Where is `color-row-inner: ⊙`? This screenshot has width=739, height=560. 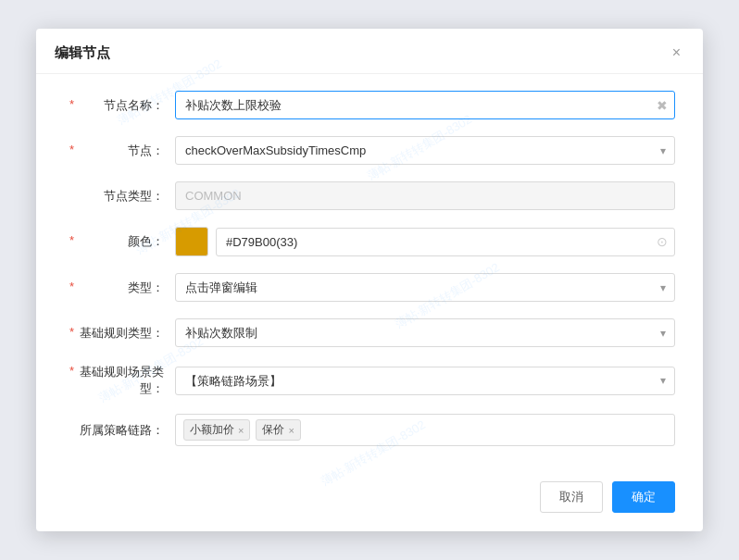 color-row-inner: ⊙ is located at coordinates (425, 242).